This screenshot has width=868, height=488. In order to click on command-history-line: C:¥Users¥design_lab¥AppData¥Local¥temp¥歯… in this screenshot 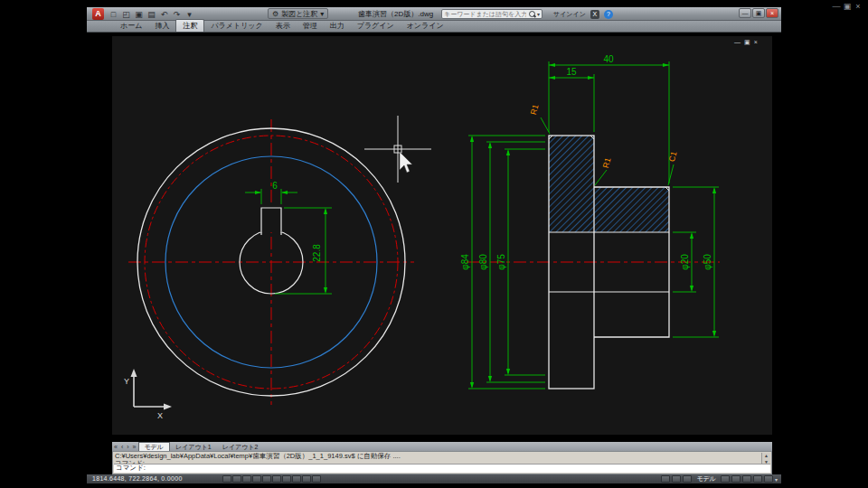, I will do `click(438, 456)`.